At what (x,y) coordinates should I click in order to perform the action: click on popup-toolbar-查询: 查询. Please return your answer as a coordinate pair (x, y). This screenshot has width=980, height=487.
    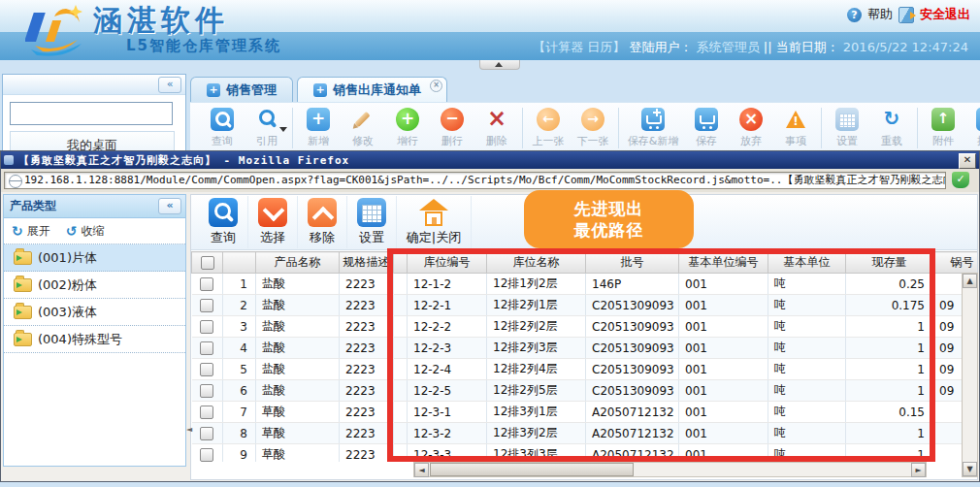
    Looking at the image, I should click on (223, 222).